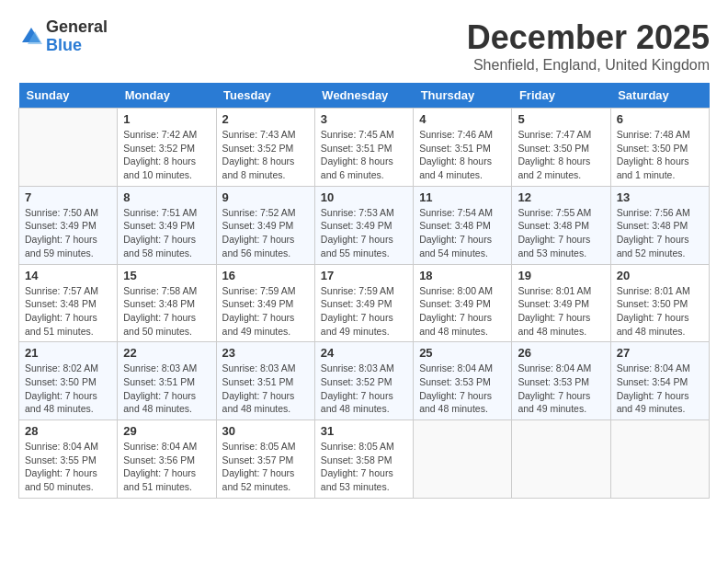 The image size is (728, 563). I want to click on daylight-text: Daylight: 8 hours and 10 minutes., so click(166, 167).